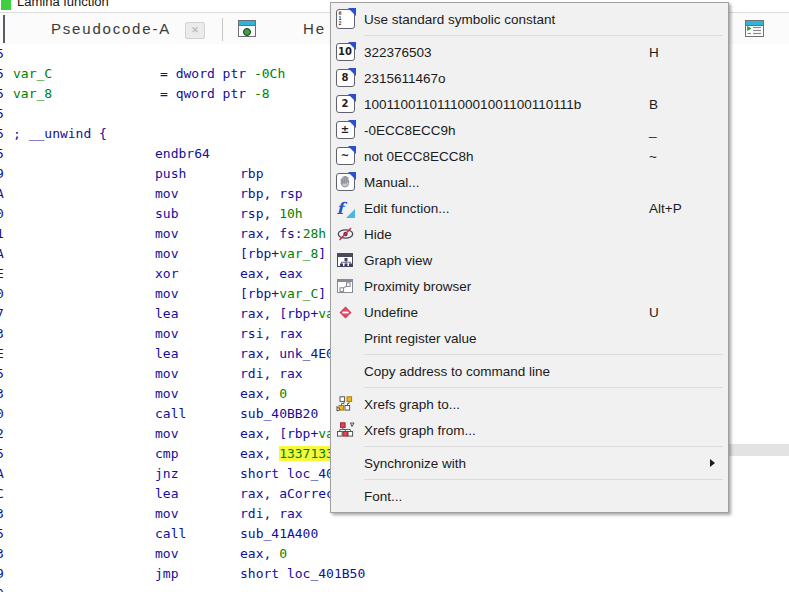  What do you see at coordinates (530, 156) in the screenshot?
I see `menu-item-5: ~not 0ECC8ECC8h~` at bounding box center [530, 156].